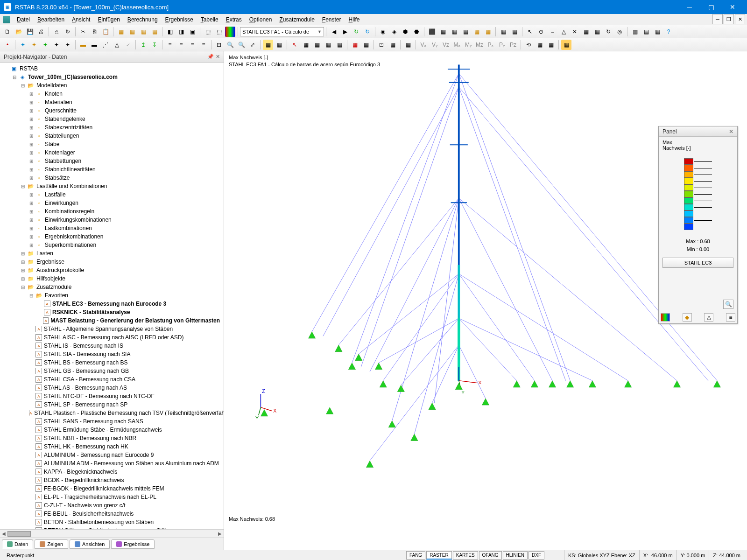 The height and width of the screenshot is (560, 747). Describe the element at coordinates (718, 19) in the screenshot. I see `mdi-minimize: ─` at that location.